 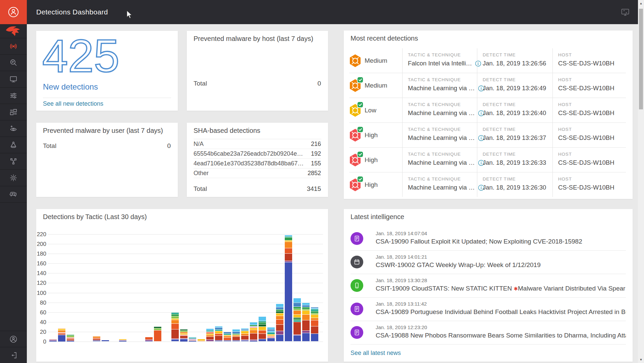 What do you see at coordinates (257, 173) in the screenshot?
I see `sha-row: Other 2852` at bounding box center [257, 173].